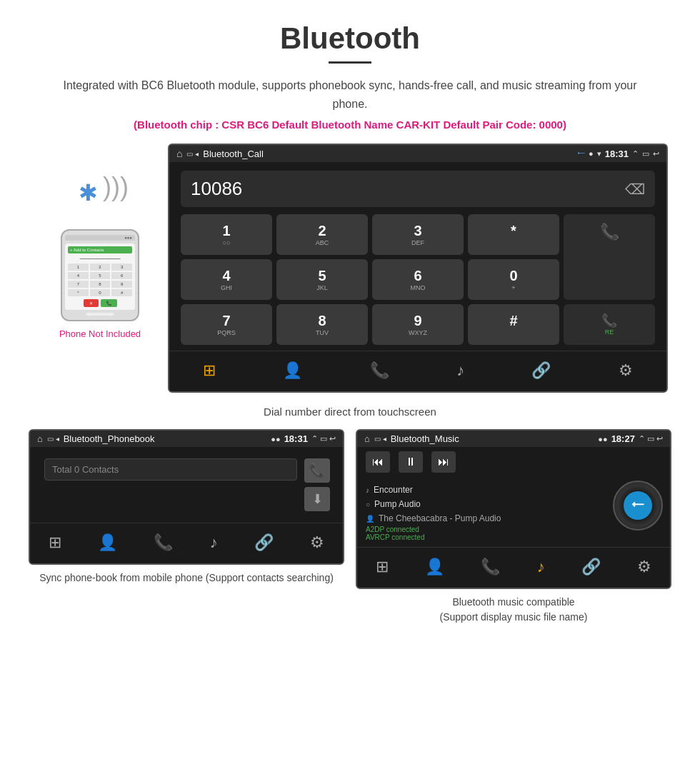  I want to click on key-star: *, so click(514, 234).